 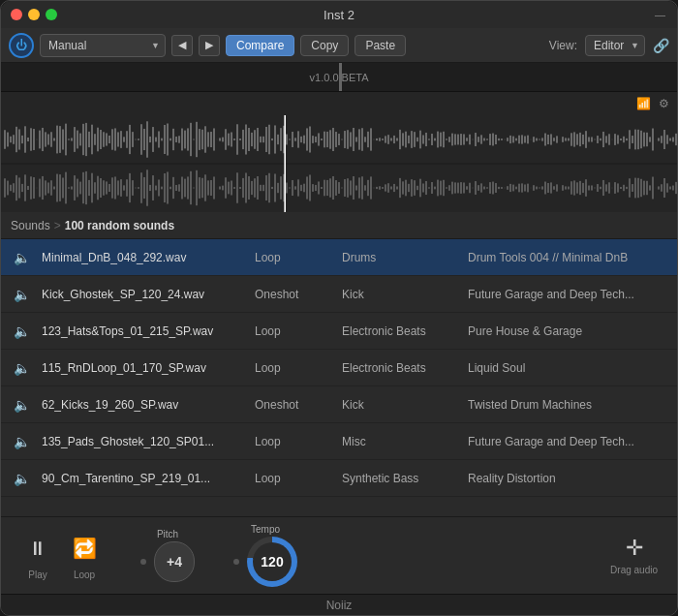 I want to click on file-name: Kick_Ghostek_SP_120_24.wav, so click(x=143, y=294).